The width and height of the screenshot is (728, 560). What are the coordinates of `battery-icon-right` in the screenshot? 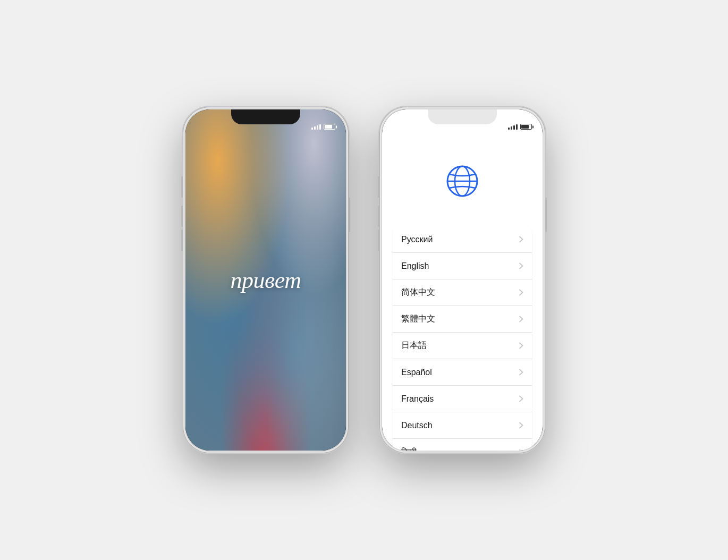 It's located at (526, 126).